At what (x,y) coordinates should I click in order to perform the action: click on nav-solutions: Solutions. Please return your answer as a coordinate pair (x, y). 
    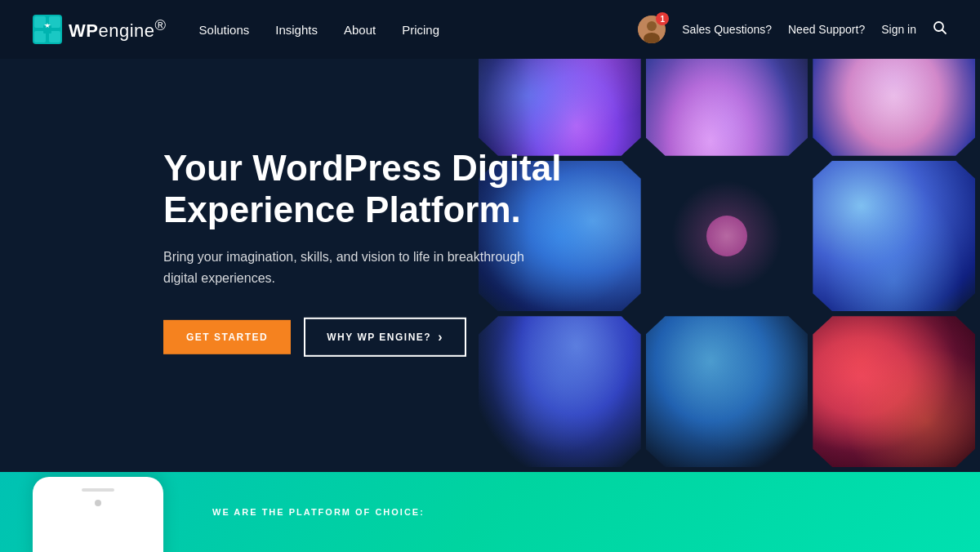
    Looking at the image, I should click on (225, 29).